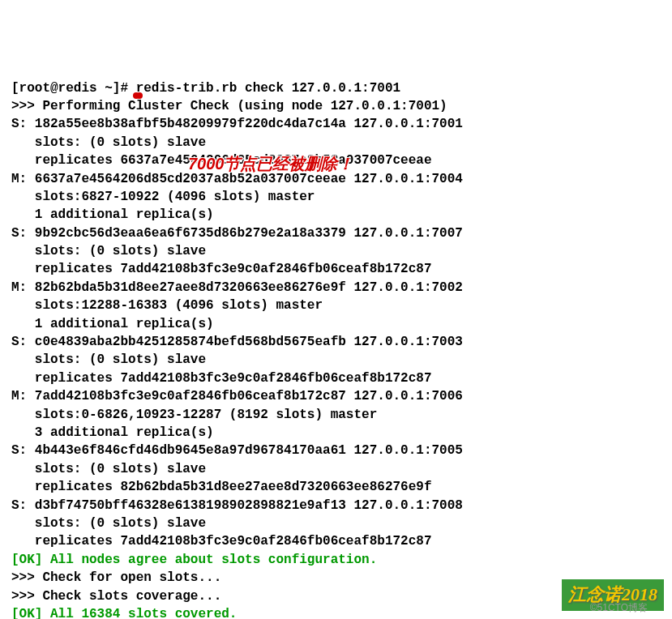  What do you see at coordinates (336, 305) in the screenshot?
I see `node-slots: slots:12288-16383 (4096 slots) master` at bounding box center [336, 305].